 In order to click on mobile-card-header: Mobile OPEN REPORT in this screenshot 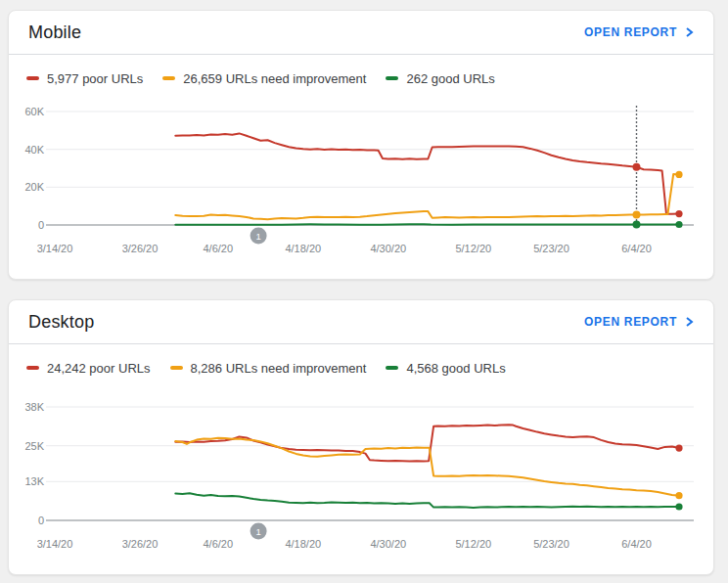, I will do `click(361, 33)`.